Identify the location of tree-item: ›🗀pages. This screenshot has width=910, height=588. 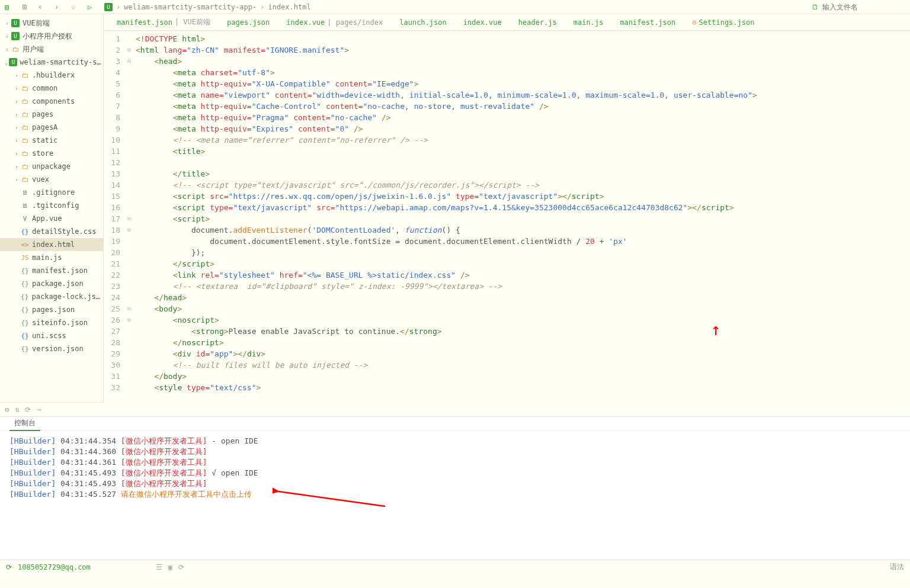
(52, 114).